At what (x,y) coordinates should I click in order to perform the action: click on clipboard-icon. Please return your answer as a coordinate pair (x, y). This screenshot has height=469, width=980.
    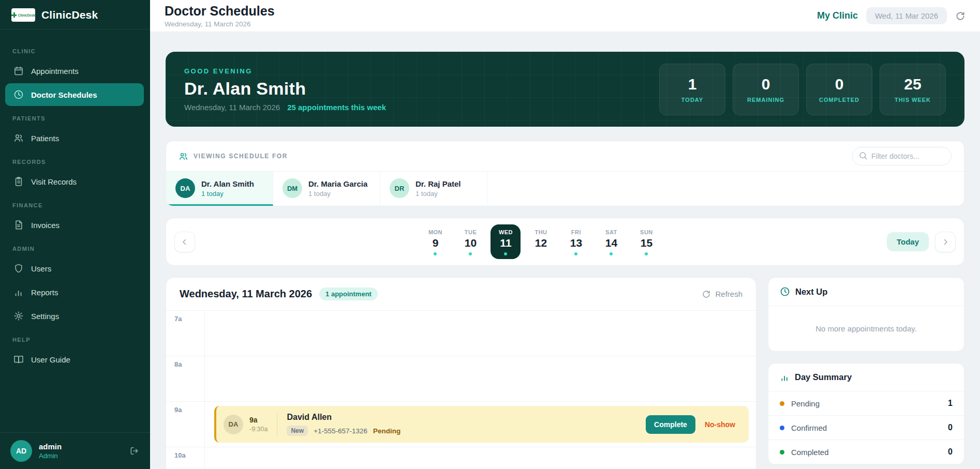
    Looking at the image, I should click on (19, 181).